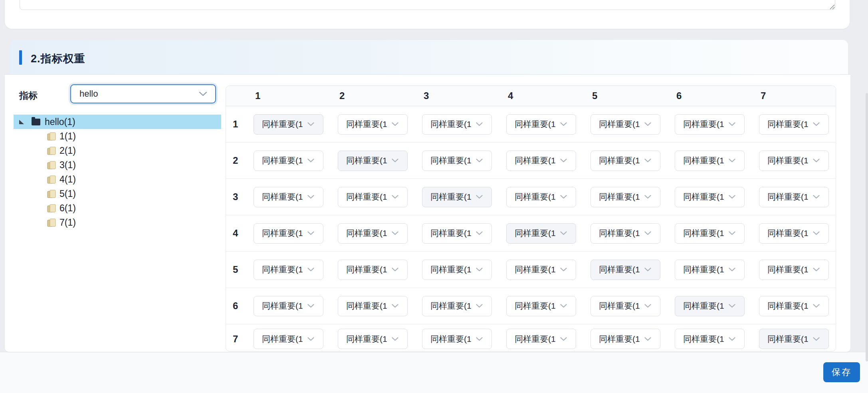 The width and height of the screenshot is (868, 393). I want to click on tree-node: 1(1), so click(117, 136).